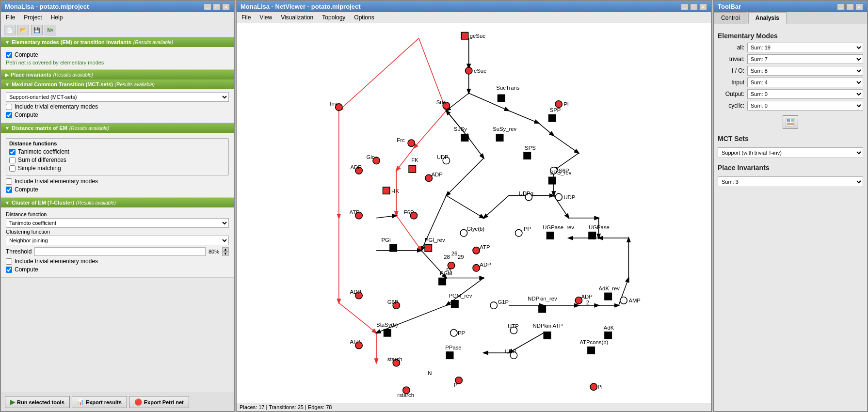 This screenshot has width=868, height=412. I want to click on dist-sum-checkbox, so click(13, 160).